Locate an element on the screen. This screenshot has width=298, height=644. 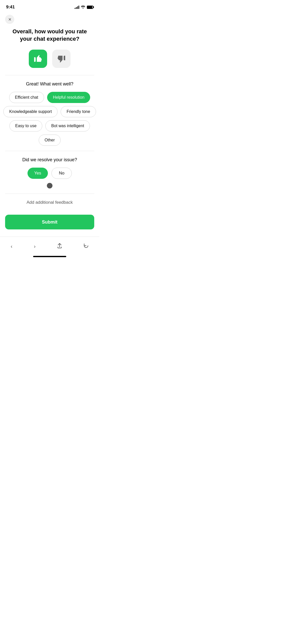
resolve-title: Did we resolve your issue? is located at coordinates (50, 160).